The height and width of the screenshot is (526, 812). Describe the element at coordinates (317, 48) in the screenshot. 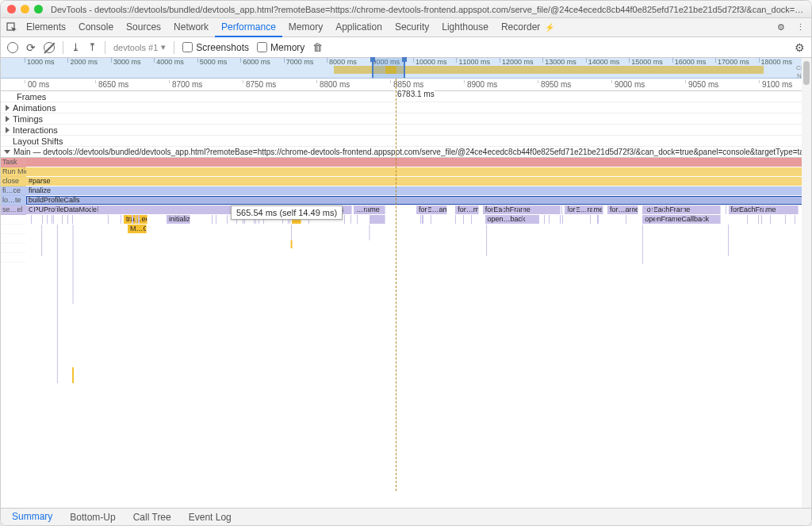

I see `collect-garbage-icon: 🗑` at that location.